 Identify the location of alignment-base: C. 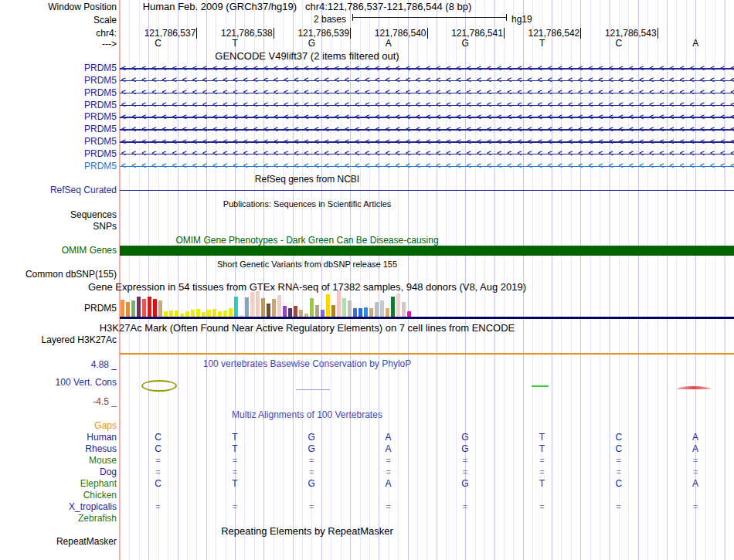
(618, 484).